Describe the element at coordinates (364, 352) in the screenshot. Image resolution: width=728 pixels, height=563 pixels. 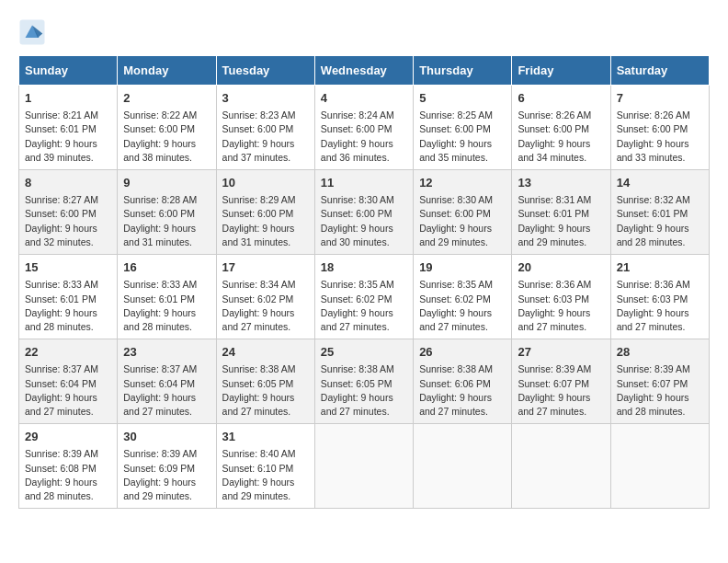
I see `day-number: 25` at that location.